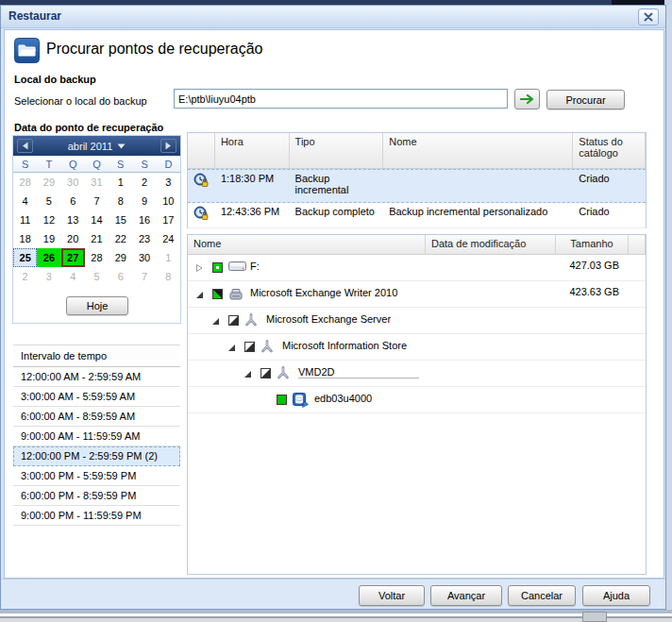 The image size is (672, 622). I want to click on calendar-day: 13, so click(74, 220).